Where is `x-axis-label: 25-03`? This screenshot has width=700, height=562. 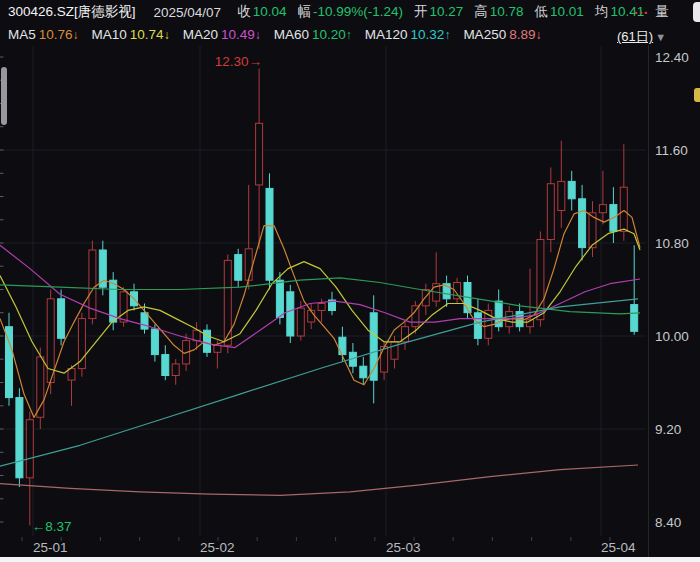
x-axis-label: 25-03 is located at coordinates (404, 548).